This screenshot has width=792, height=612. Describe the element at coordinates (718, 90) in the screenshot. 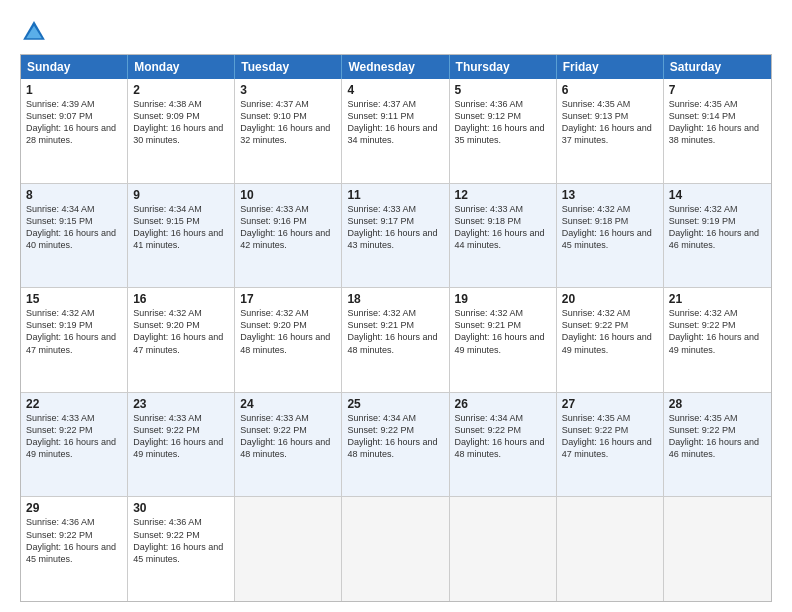

I see `day-number: 7` at that location.